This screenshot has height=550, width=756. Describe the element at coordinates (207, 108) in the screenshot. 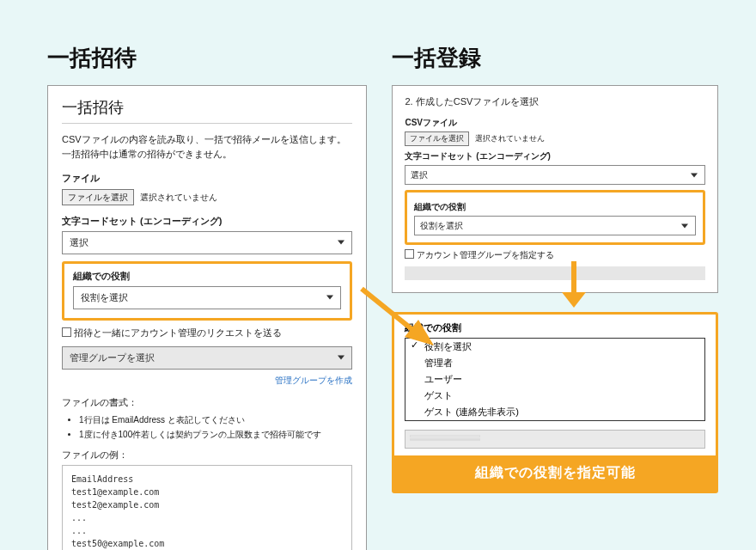

I see `panel-title: 一括招待` at that location.